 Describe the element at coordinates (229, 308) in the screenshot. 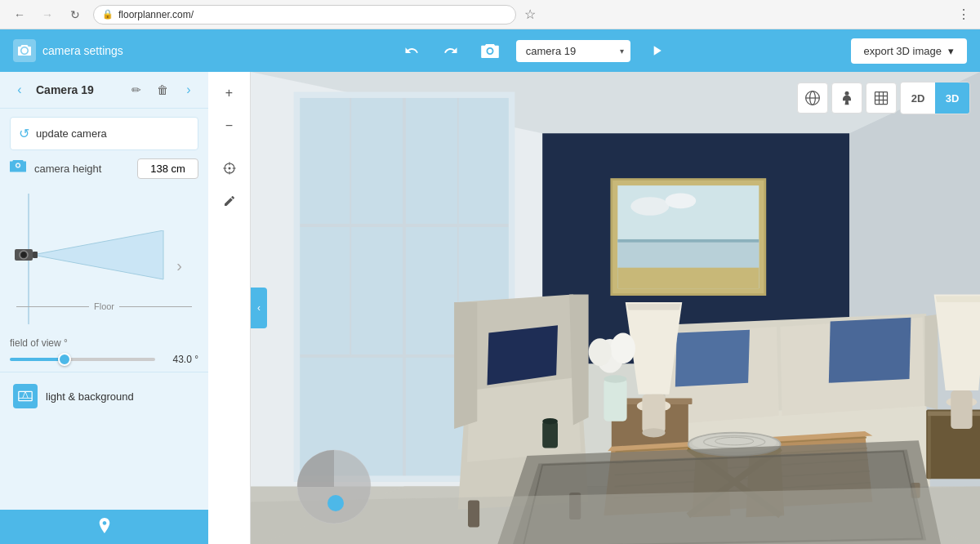

I see `left-tools: + −` at that location.